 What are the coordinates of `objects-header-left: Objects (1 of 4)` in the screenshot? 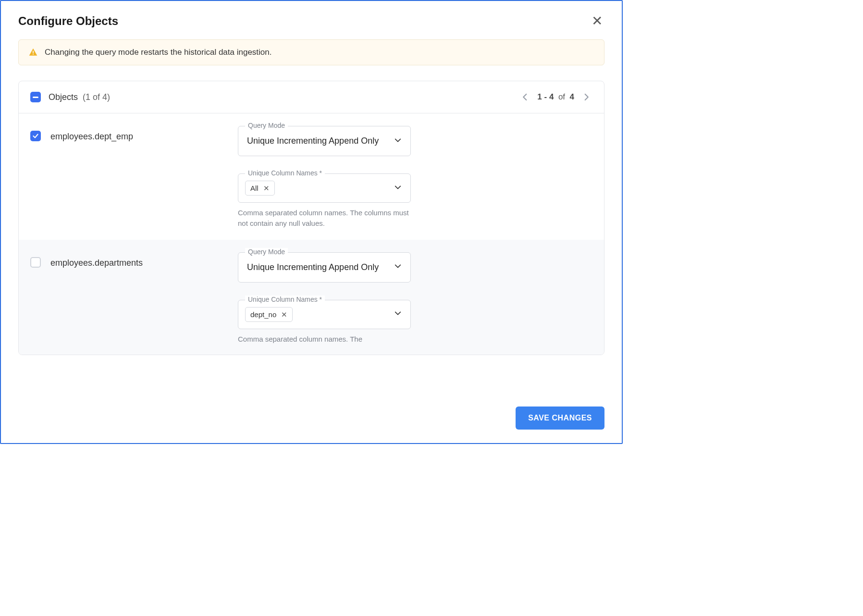 It's located at (70, 97).